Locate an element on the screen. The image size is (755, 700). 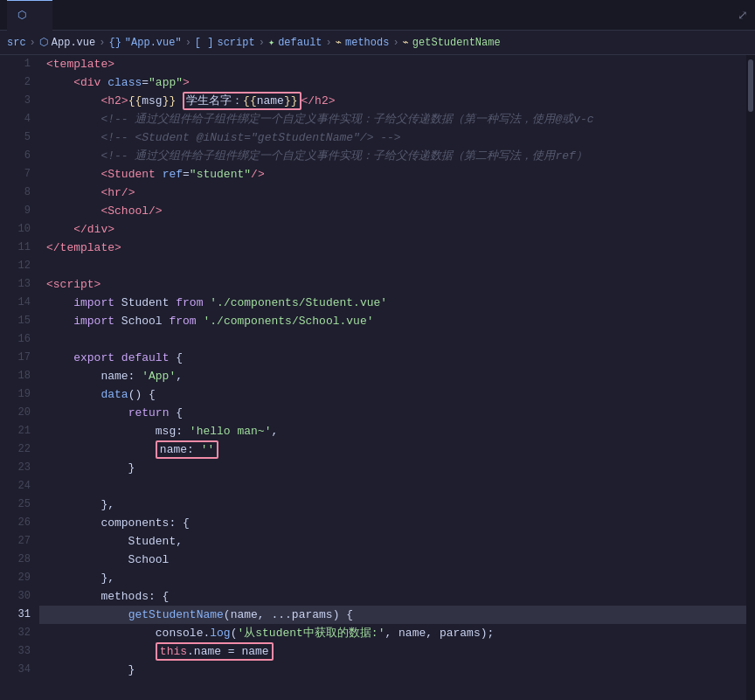
breadcrumb-script-label: script is located at coordinates (236, 43).